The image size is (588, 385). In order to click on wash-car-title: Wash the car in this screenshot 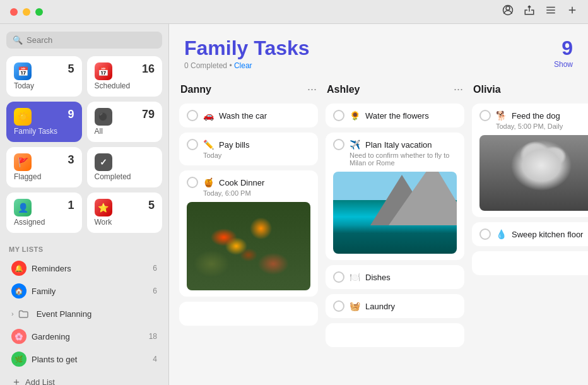, I will do `click(243, 116)`.